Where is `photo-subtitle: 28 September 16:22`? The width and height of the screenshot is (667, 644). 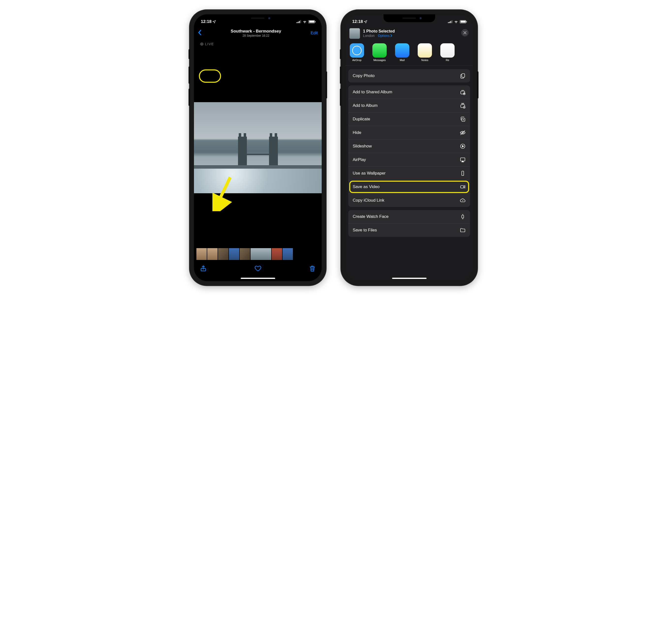
photo-subtitle: 28 September 16:22 is located at coordinates (256, 36).